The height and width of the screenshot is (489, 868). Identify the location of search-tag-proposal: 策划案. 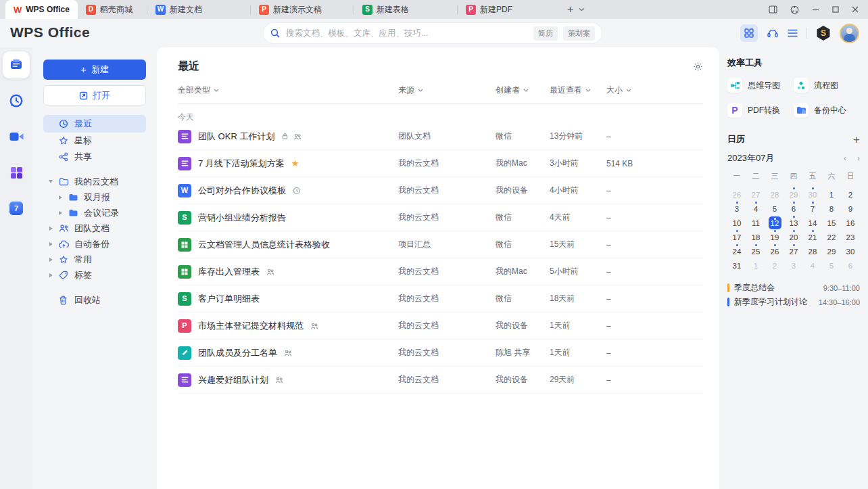
(579, 34).